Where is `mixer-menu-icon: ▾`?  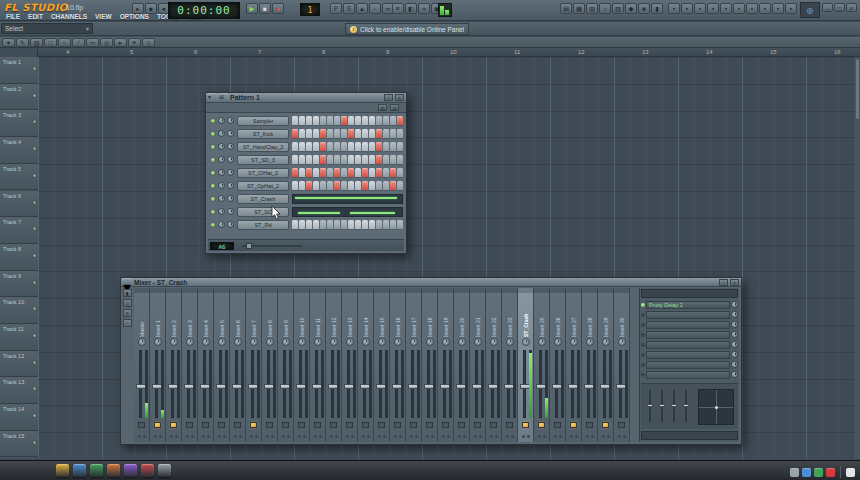 mixer-menu-icon: ▾ is located at coordinates (128, 282).